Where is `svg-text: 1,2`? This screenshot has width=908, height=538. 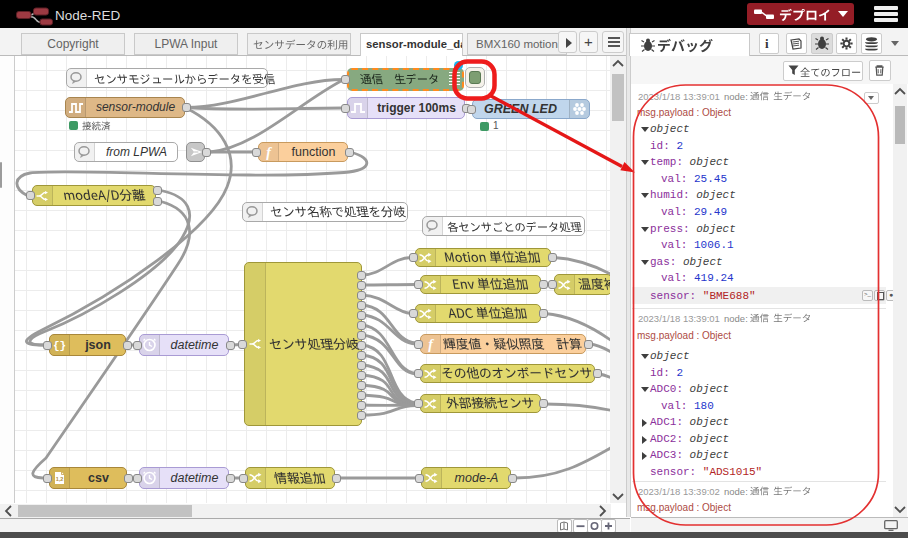 svg-text: 1,2 is located at coordinates (60, 479).